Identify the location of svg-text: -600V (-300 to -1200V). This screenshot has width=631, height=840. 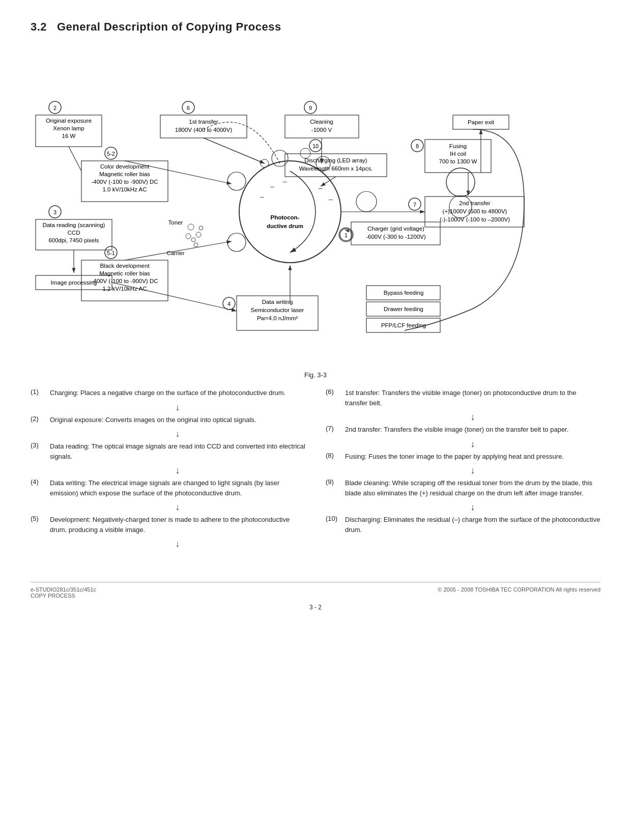
(396, 237).